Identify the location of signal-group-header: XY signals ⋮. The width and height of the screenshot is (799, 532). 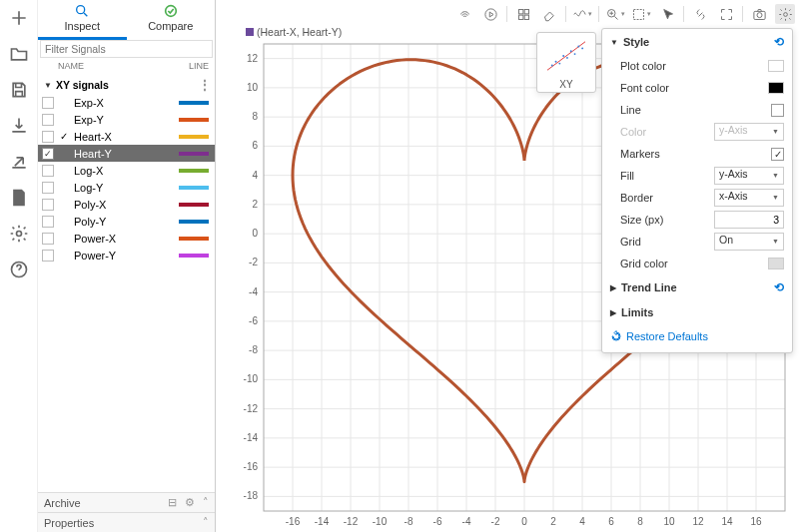
(126, 85).